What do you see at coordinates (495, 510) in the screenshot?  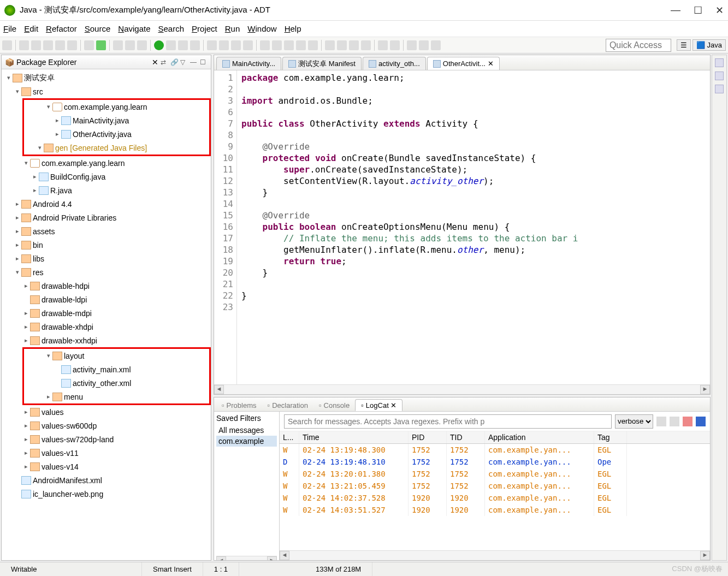 I see `log-row: W02-24 14:03:51.52719201920com.example.y…` at bounding box center [495, 510].